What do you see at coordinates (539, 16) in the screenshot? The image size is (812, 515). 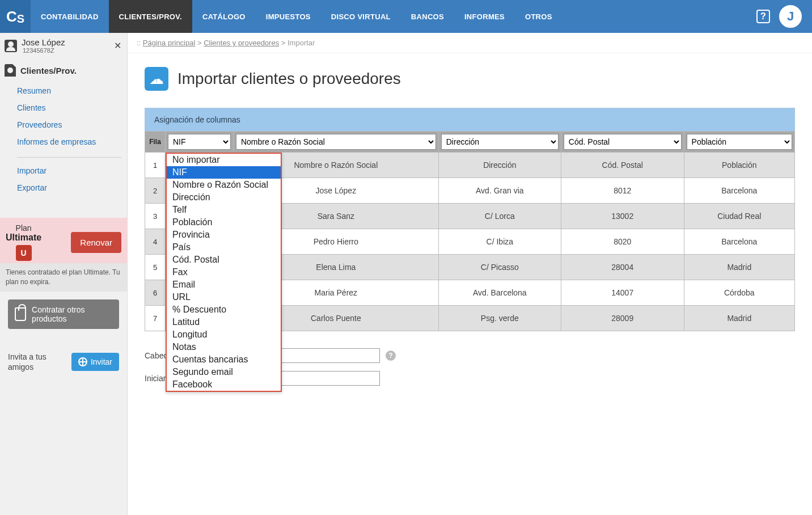 I see `nav-item: OTROS` at bounding box center [539, 16].